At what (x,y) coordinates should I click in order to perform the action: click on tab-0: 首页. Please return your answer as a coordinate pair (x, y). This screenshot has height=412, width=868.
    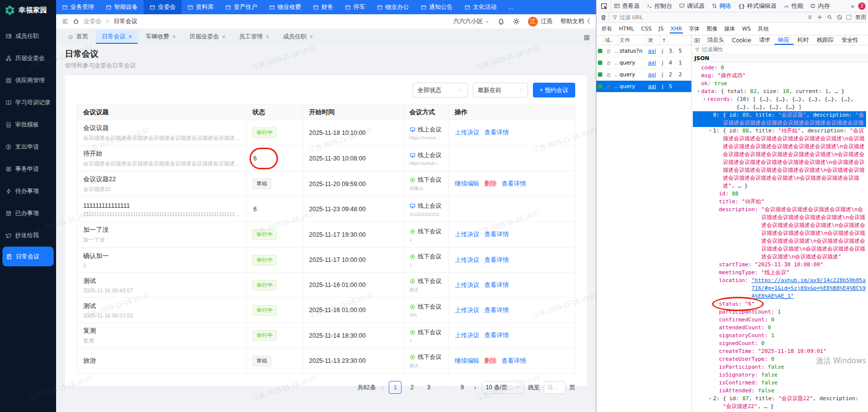
    Looking at the image, I should click on (78, 37).